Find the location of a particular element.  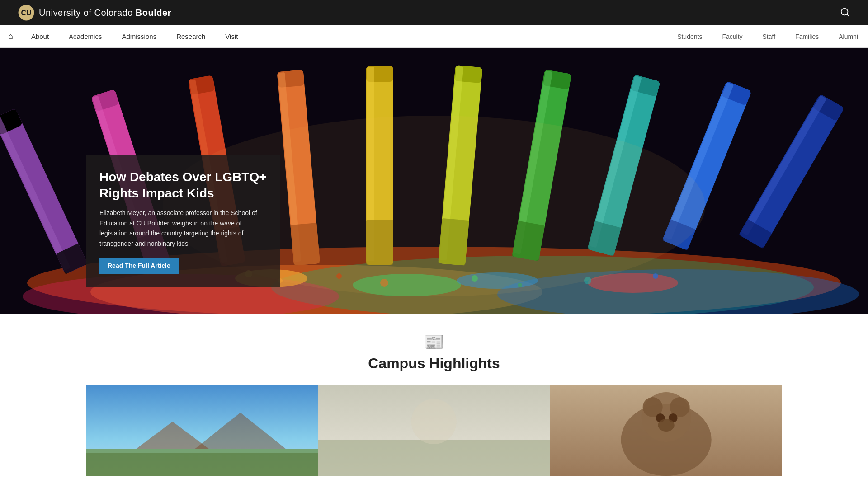

highlights-grid is located at coordinates (434, 431).